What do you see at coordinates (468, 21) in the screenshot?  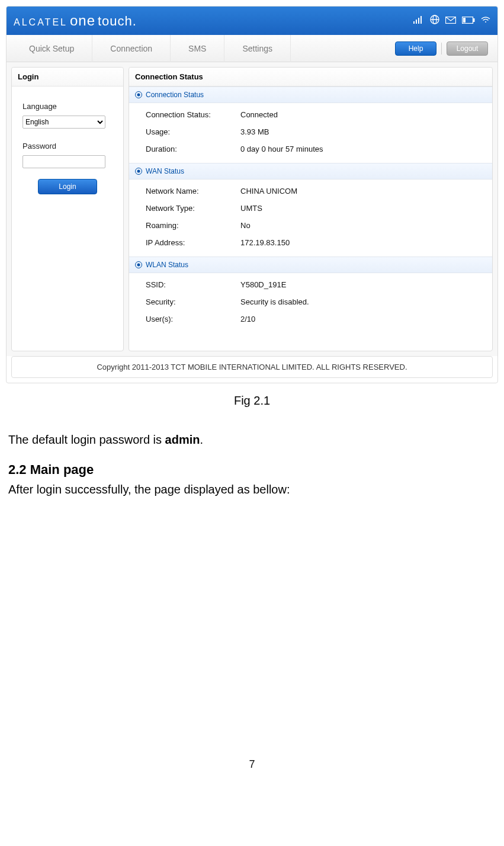 I see `battery-icon` at bounding box center [468, 21].